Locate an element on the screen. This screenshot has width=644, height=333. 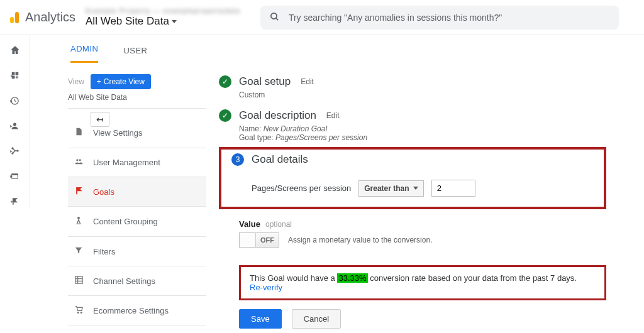
acquisition-icon: ▸ is located at coordinates (15, 151).